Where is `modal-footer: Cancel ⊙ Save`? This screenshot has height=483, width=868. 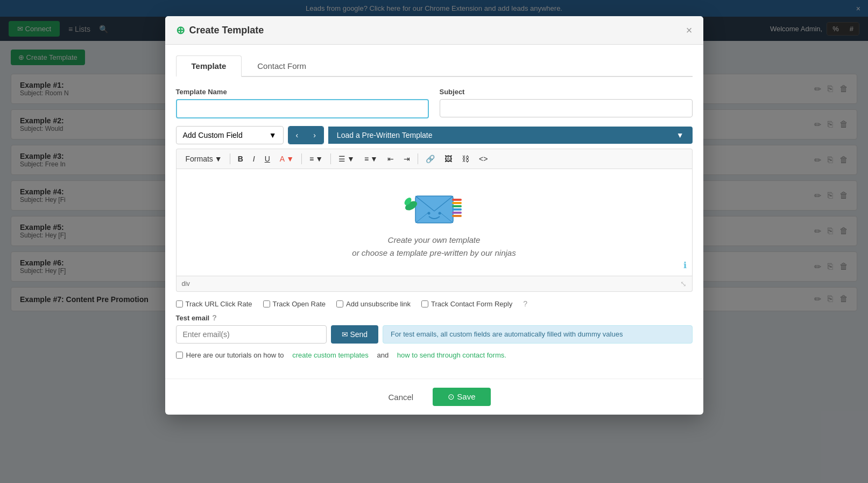
modal-footer: Cancel ⊙ Save is located at coordinates (434, 396).